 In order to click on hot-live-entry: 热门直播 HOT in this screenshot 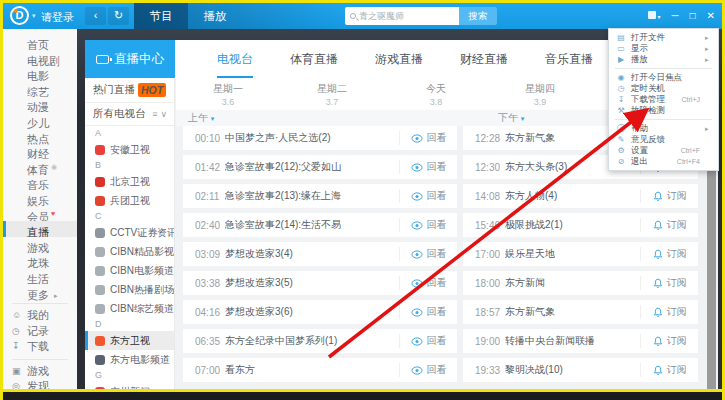, I will do `click(130, 90)`.